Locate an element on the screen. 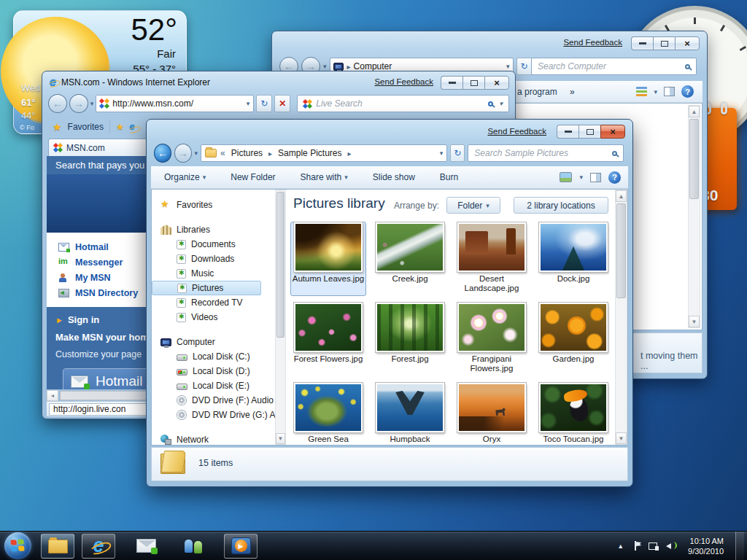  file-item: Green Sea is located at coordinates (328, 413).